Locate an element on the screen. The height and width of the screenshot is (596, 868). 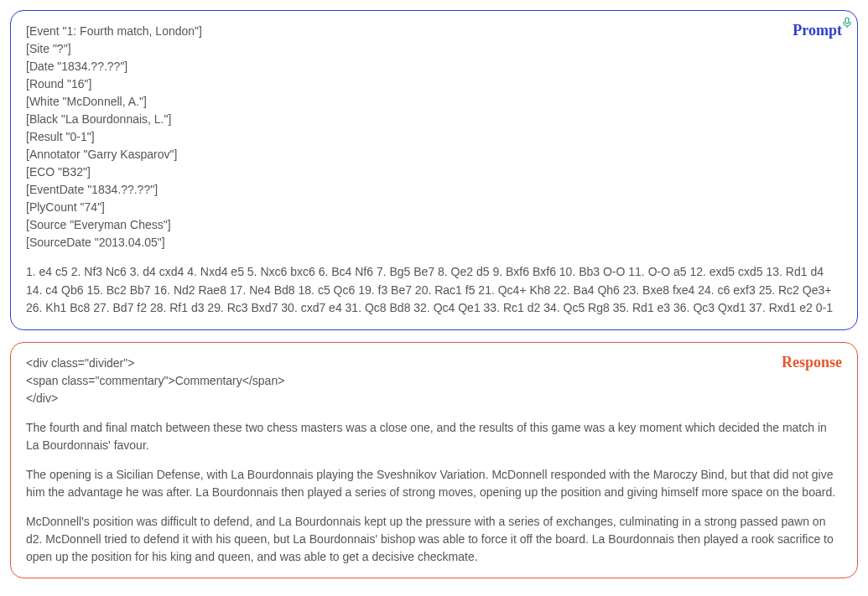
pgn-header-line: [Event "1: Fourth match, London"] is located at coordinates (434, 32).